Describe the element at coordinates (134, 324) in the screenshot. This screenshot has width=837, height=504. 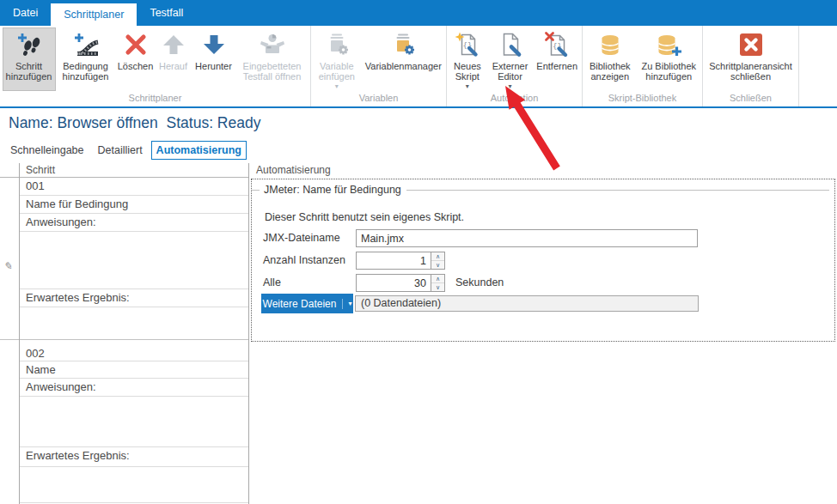
I see `step-001-expected-value-cell` at that location.